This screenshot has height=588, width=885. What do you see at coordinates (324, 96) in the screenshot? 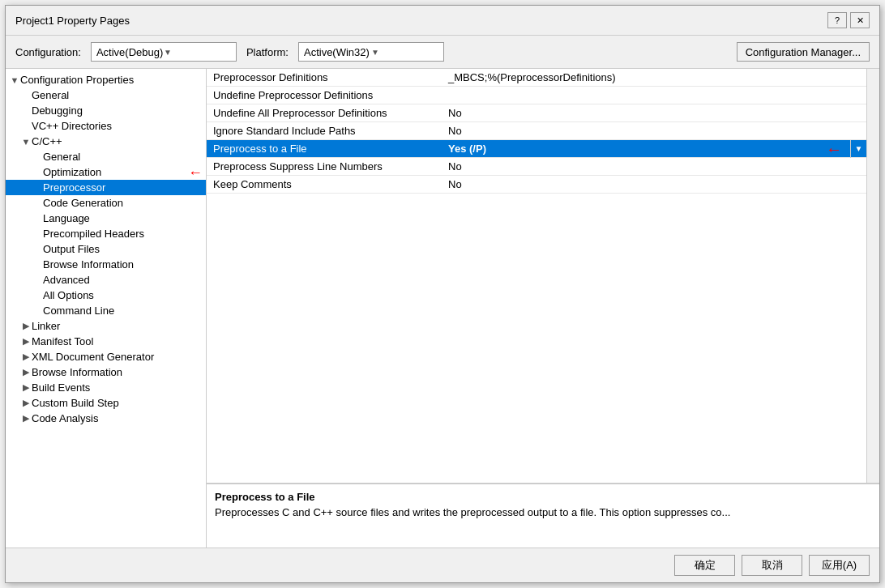
I see `prop-name: Undefine Preprocessor Definitions` at bounding box center [324, 96].